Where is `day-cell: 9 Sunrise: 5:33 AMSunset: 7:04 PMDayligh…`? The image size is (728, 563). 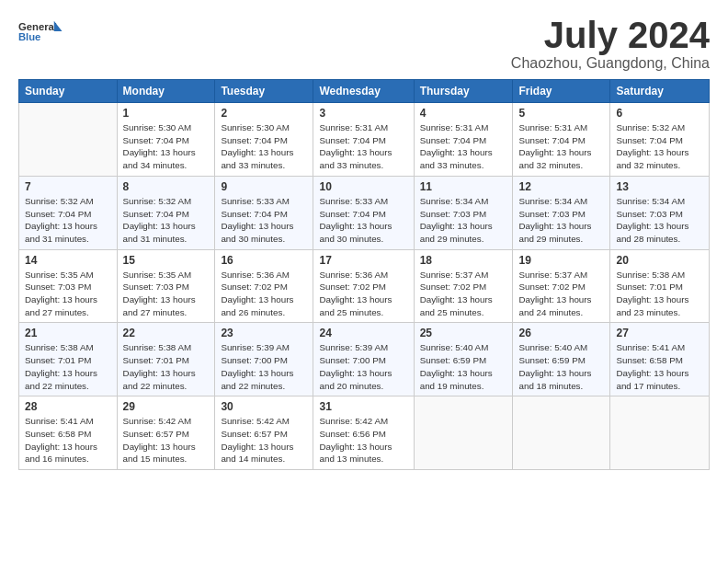 day-cell: 9 Sunrise: 5:33 AMSunset: 7:04 PMDayligh… is located at coordinates (265, 213).